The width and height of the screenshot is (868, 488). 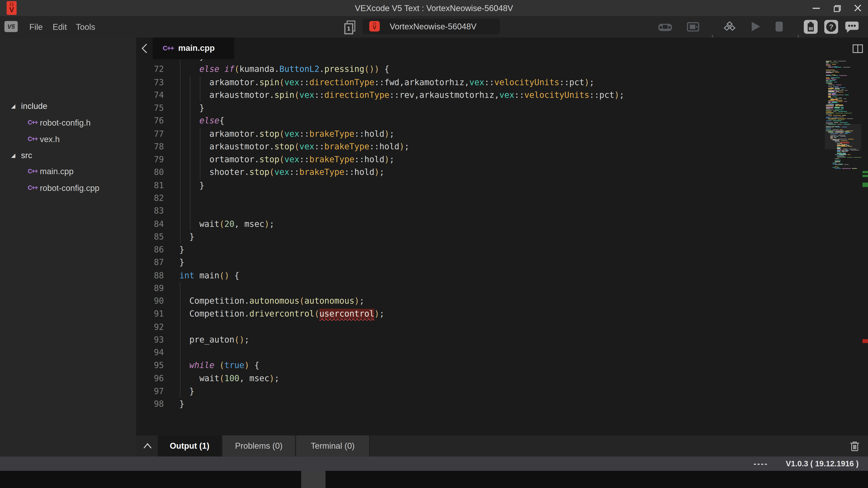 What do you see at coordinates (693, 27) in the screenshot?
I see `brain-icon` at bounding box center [693, 27].